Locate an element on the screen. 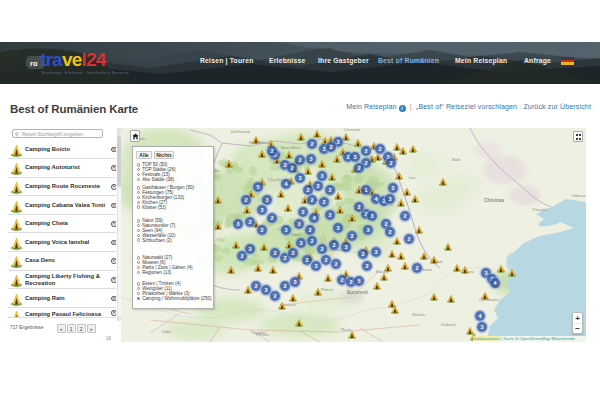  svg-text: Calafat is located at coordinates (259, 332).